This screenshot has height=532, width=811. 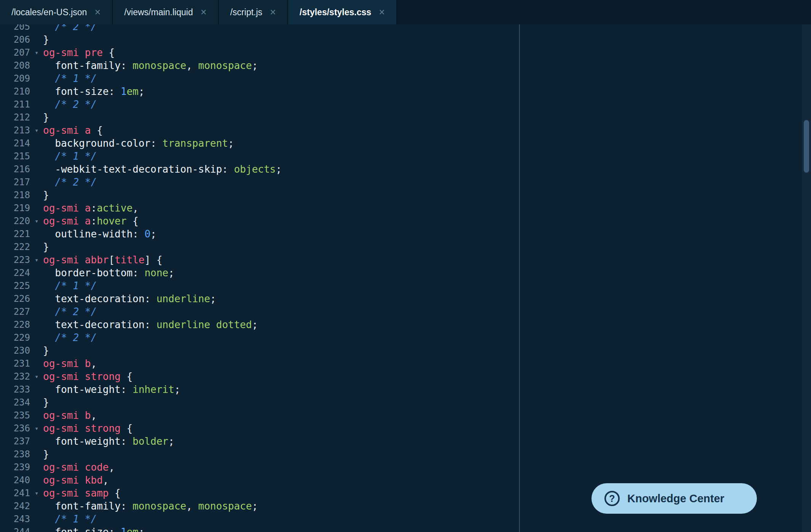 I want to click on column-ruler, so click(x=519, y=278).